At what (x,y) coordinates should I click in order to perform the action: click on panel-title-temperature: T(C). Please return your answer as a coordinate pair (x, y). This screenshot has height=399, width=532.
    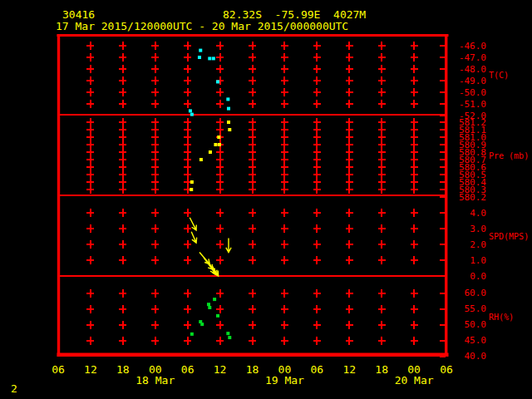
    Looking at the image, I should click on (499, 75).